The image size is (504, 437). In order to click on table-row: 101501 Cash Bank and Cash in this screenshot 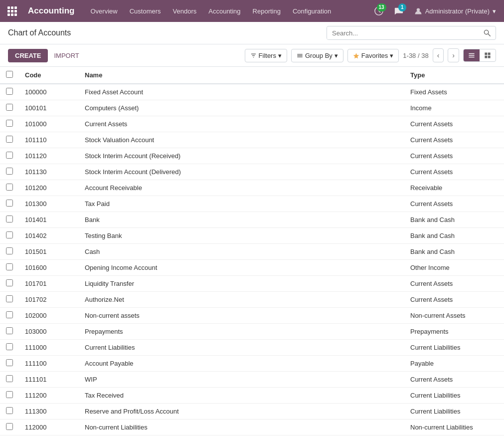, I will do `click(252, 252)`.